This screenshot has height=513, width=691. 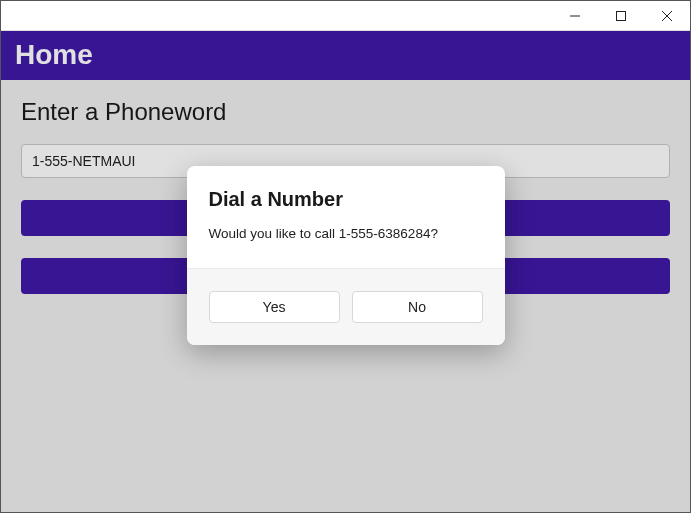 I want to click on maximize-icon, so click(x=621, y=16).